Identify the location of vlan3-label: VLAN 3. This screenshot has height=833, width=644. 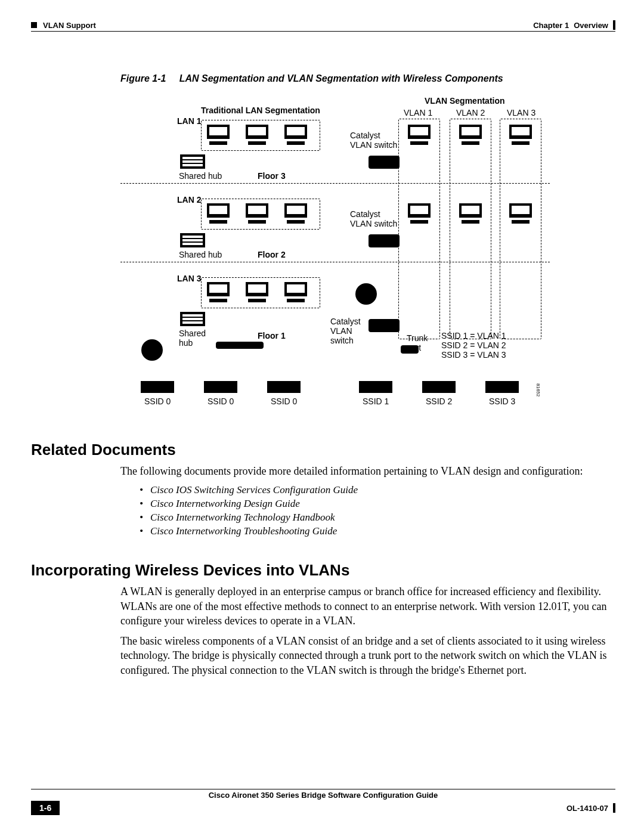
(521, 113).